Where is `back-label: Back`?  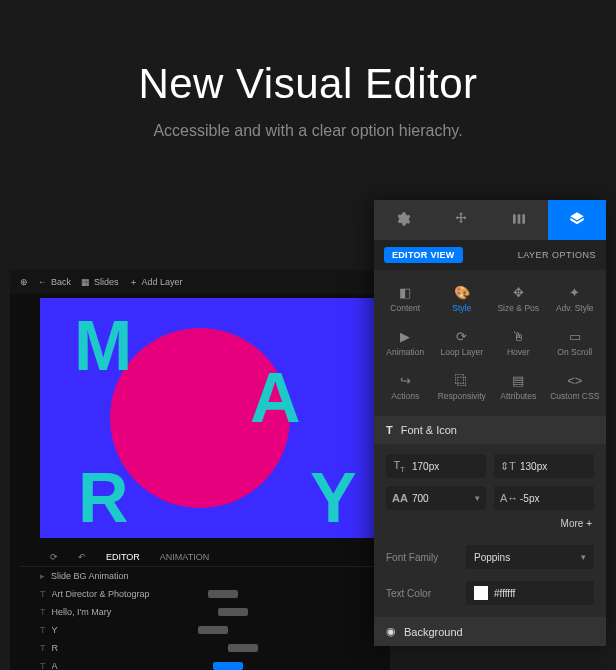 back-label: Back is located at coordinates (61, 282).